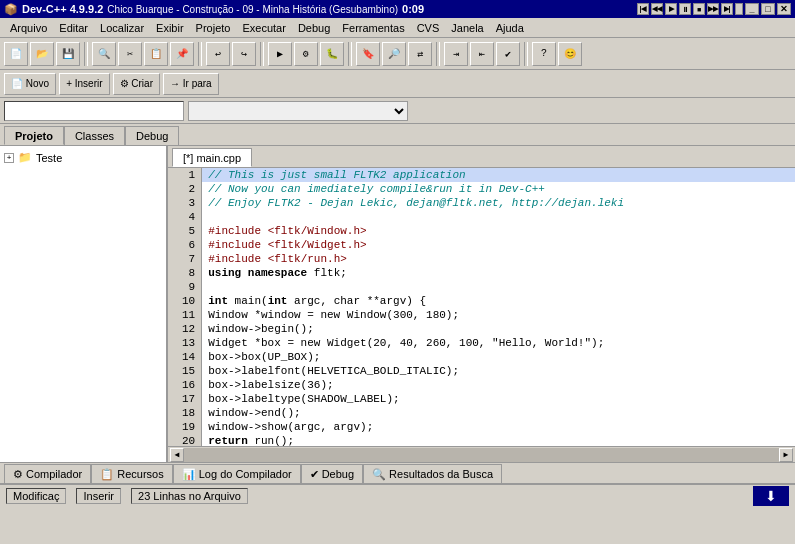  I want to click on line-number: 7, so click(185, 259).